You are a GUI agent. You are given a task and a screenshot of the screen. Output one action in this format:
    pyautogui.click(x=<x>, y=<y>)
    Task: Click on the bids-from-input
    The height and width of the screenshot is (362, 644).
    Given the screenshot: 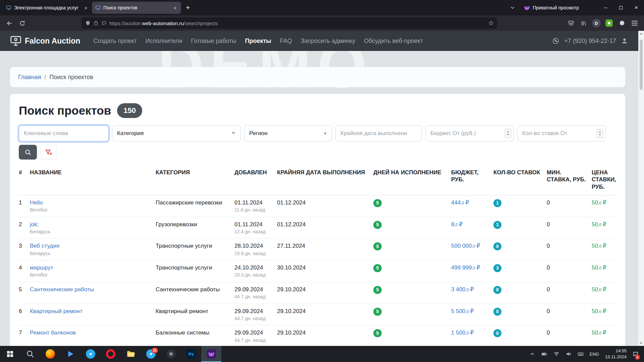 What is the action you would take?
    pyautogui.click(x=561, y=133)
    